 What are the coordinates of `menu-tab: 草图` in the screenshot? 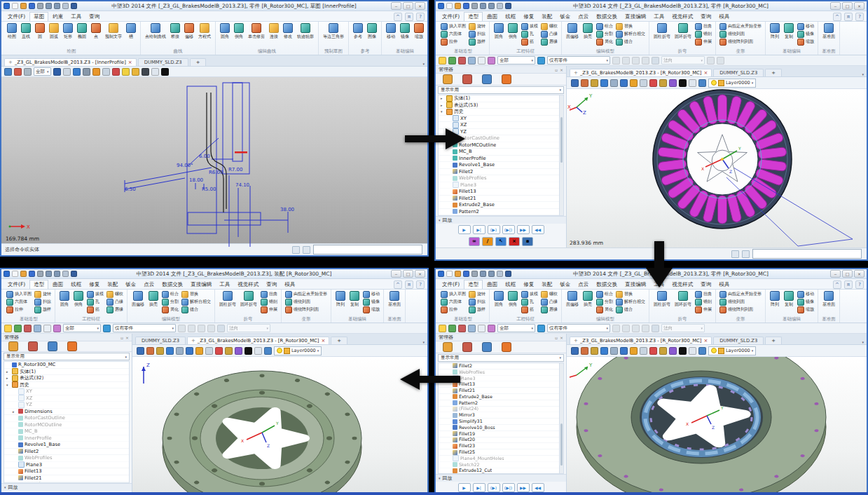 It's located at (39, 17).